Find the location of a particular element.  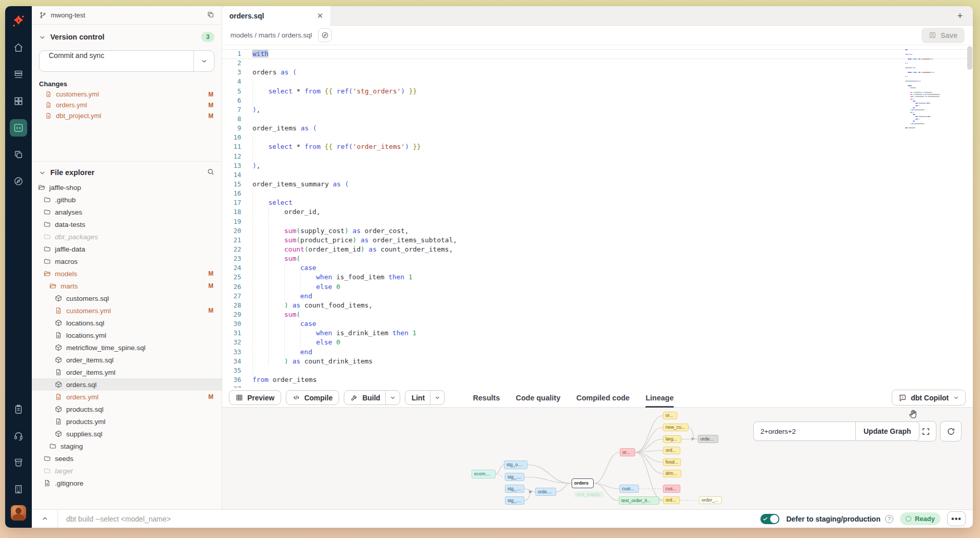

code-line-28: ) as count_food_items, is located at coordinates (577, 305).